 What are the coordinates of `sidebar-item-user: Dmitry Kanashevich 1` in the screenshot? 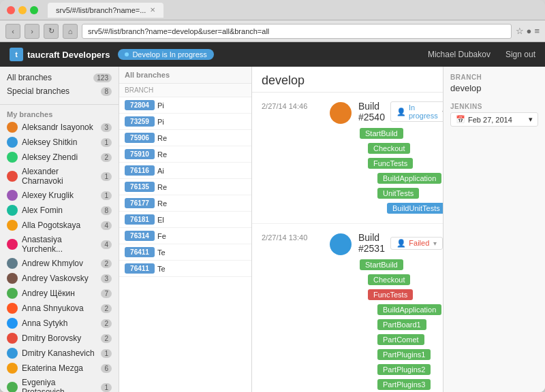 It's located at (59, 353).